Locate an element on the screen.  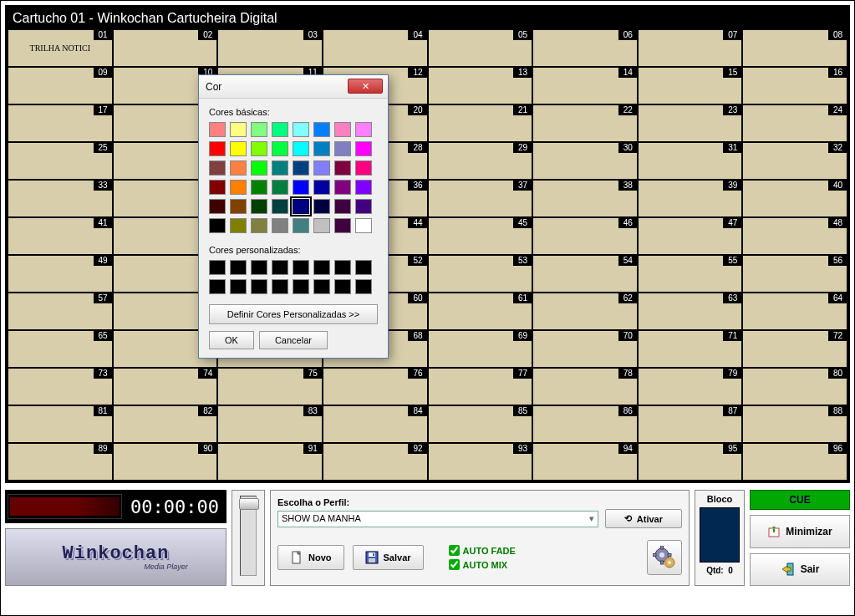
auto-fade-check: AUTO FADE is located at coordinates (482, 550).